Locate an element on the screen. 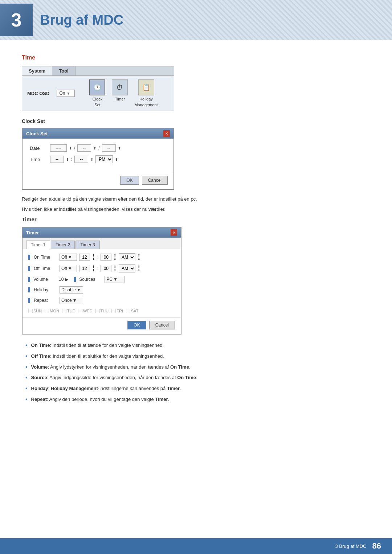  mon-label: MON is located at coordinates (54, 311).